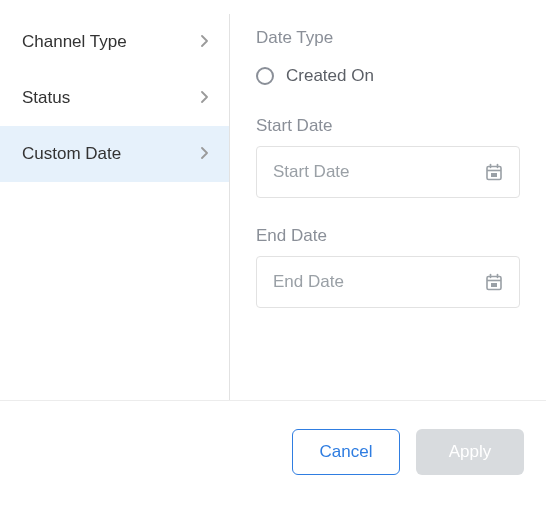 The image size is (546, 520). I want to click on end-date-input, so click(379, 282).